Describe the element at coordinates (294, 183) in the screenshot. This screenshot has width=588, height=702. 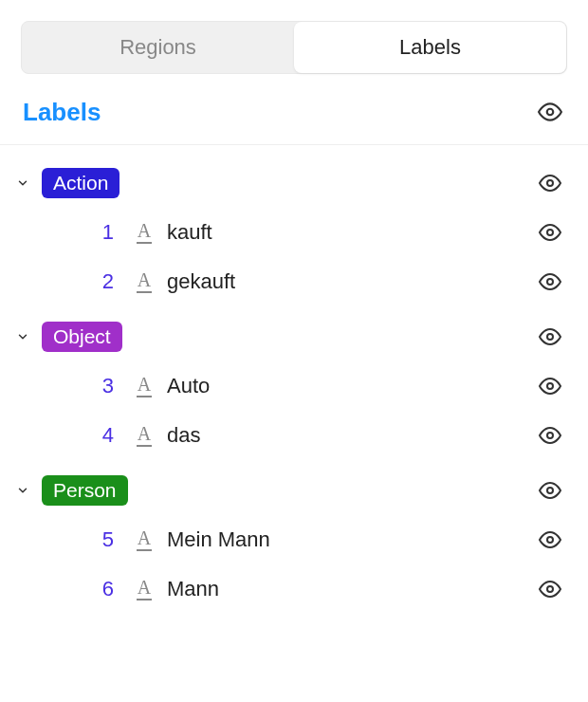
I see `group-row-action: Action` at that location.